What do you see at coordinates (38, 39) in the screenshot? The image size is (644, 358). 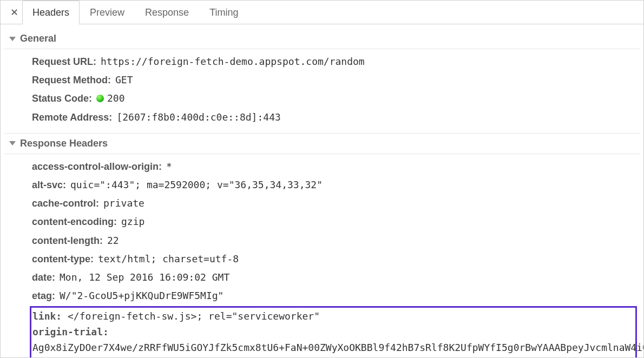 I see `section-title: General` at bounding box center [38, 39].